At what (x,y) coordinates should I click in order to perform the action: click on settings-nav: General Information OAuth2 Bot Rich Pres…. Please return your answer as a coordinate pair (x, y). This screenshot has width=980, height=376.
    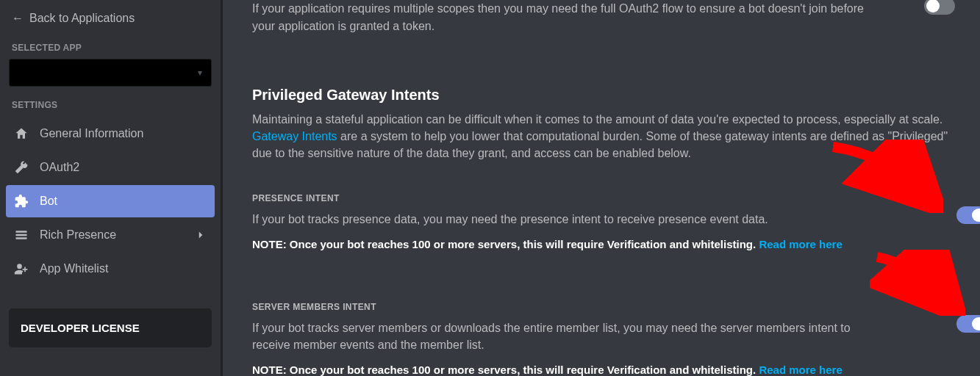
    Looking at the image, I should click on (110, 201).